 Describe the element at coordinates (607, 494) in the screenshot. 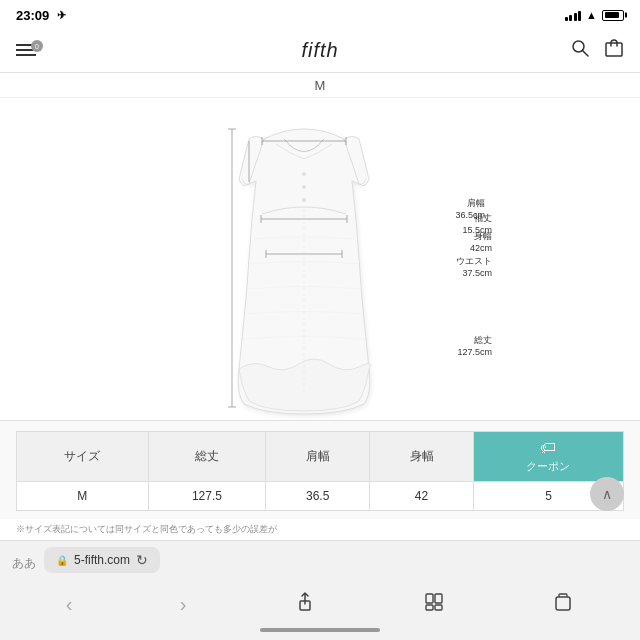

I see `chevron-up-icon: ∧` at that location.